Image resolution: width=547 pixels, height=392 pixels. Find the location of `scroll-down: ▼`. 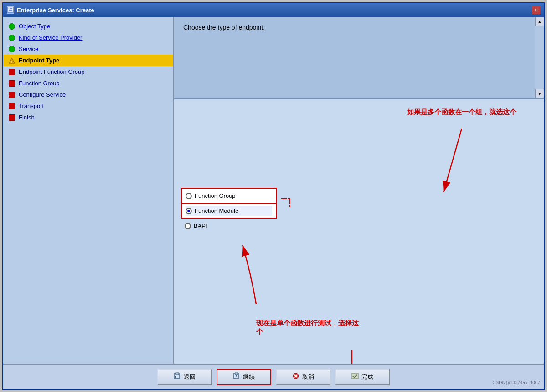

scroll-down: ▼ is located at coordinates (540, 93).